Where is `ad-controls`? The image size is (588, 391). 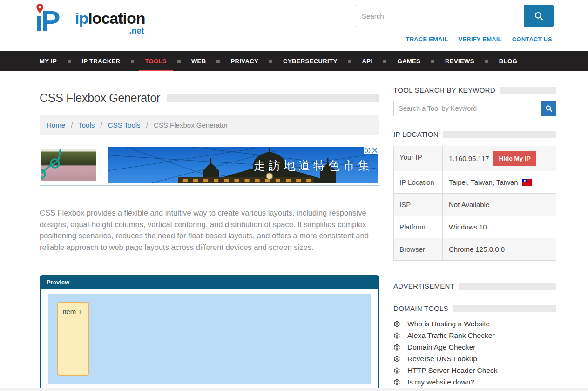
ad-controls is located at coordinates (371, 150).